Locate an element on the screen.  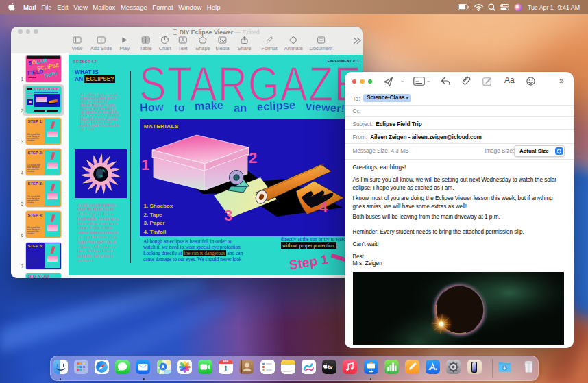
svg-text: 2 is located at coordinates (253, 158).